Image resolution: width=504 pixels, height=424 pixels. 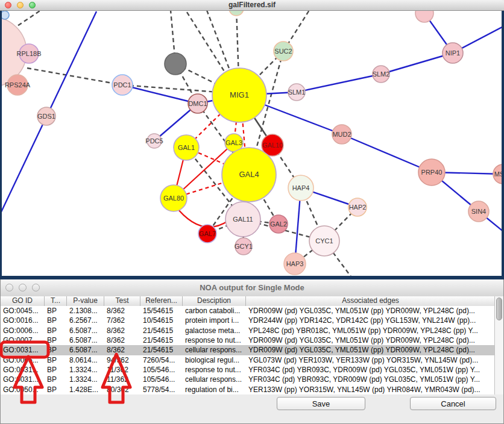 What do you see at coordinates (381, 74) in the screenshot?
I see `node-SLM2: SLM2` at bounding box center [381, 74].